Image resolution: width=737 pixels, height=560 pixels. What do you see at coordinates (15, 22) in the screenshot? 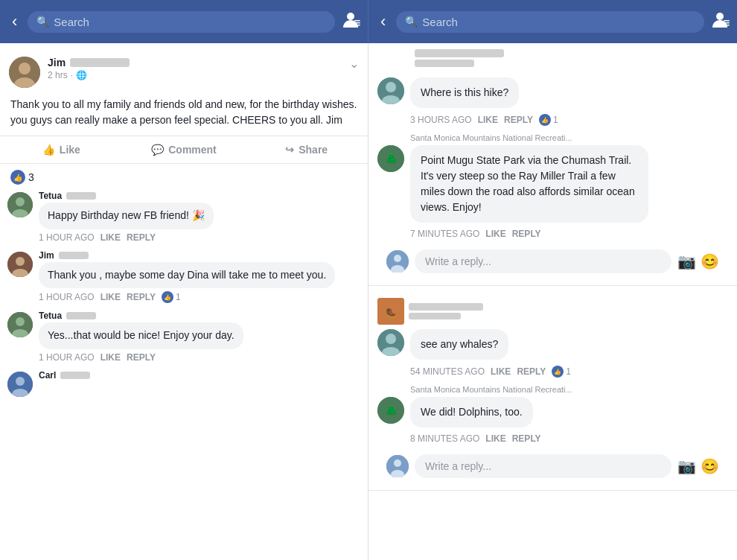
I see `left-back-button: ‹` at bounding box center [15, 22].